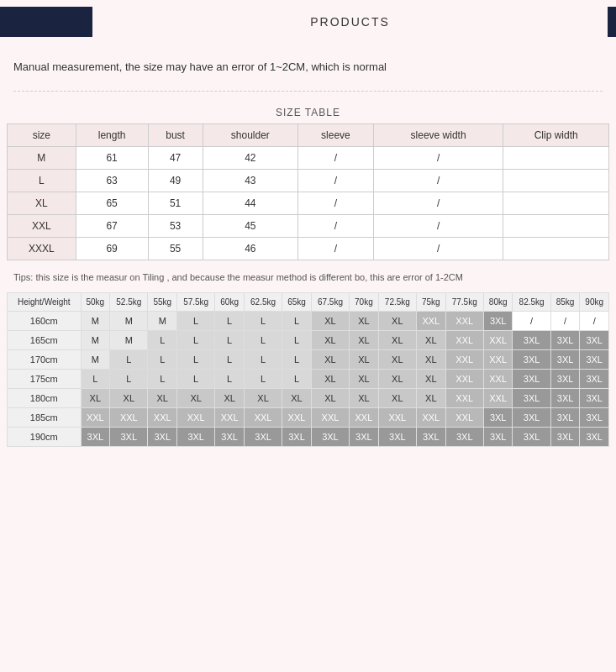  Describe the element at coordinates (112, 158) in the screenshot. I see `size-table-cell: 61` at that location.